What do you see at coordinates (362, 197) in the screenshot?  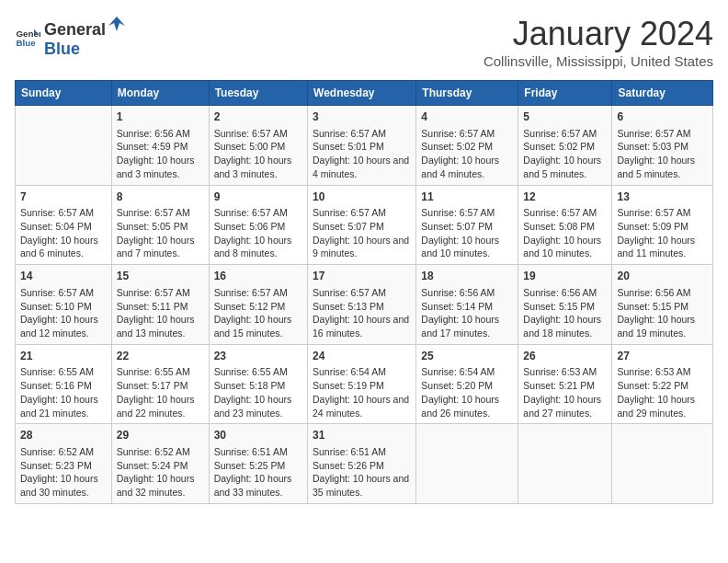 I see `day-number: 10` at bounding box center [362, 197].